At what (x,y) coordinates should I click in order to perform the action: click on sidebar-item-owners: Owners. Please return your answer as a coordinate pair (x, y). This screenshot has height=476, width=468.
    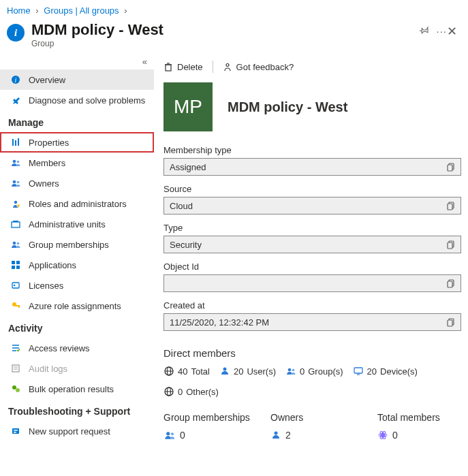
    Looking at the image, I should click on (77, 183).